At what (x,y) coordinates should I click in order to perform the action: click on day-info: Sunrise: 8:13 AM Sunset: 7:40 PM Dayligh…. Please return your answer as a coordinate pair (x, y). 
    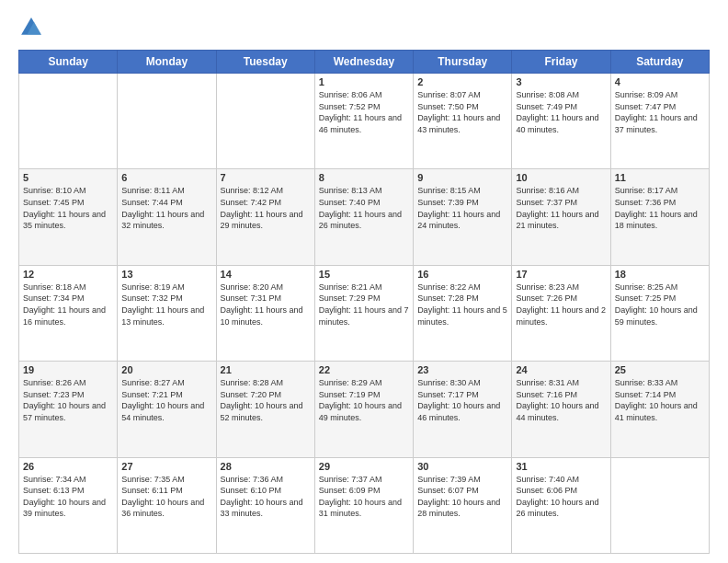
    Looking at the image, I should click on (364, 208).